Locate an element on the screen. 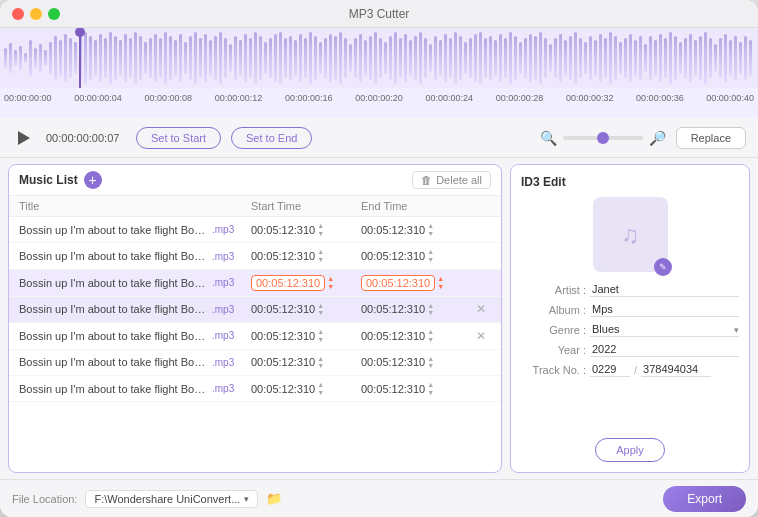 This screenshot has width=758, height=517. delete-all-button: 🗑 Delete all is located at coordinates (452, 180).